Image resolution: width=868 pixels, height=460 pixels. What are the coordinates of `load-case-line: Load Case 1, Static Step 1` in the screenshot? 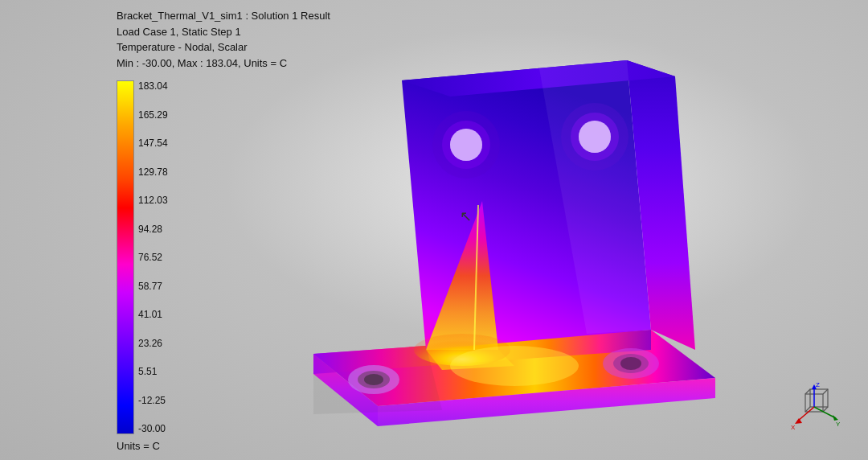 It's located at (223, 32).